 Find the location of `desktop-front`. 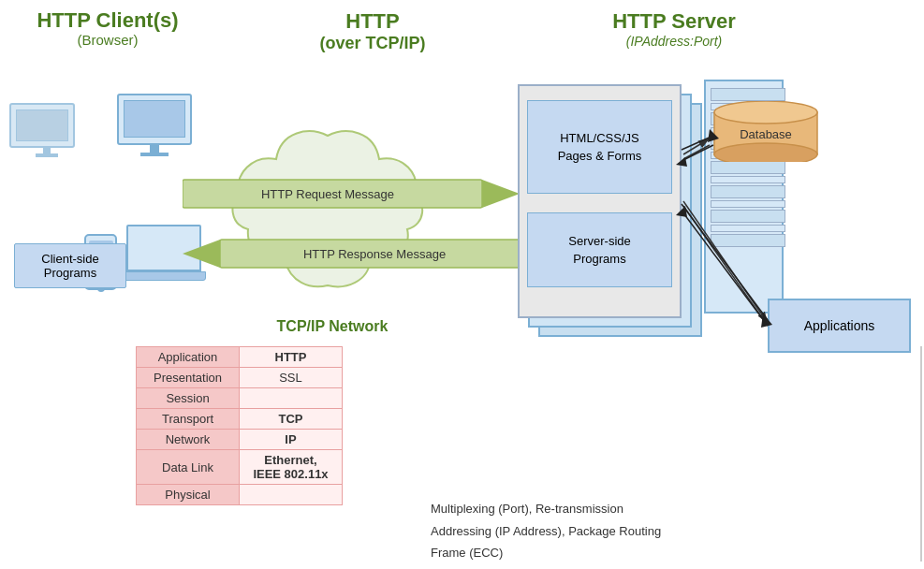

desktop-front is located at coordinates (154, 125).